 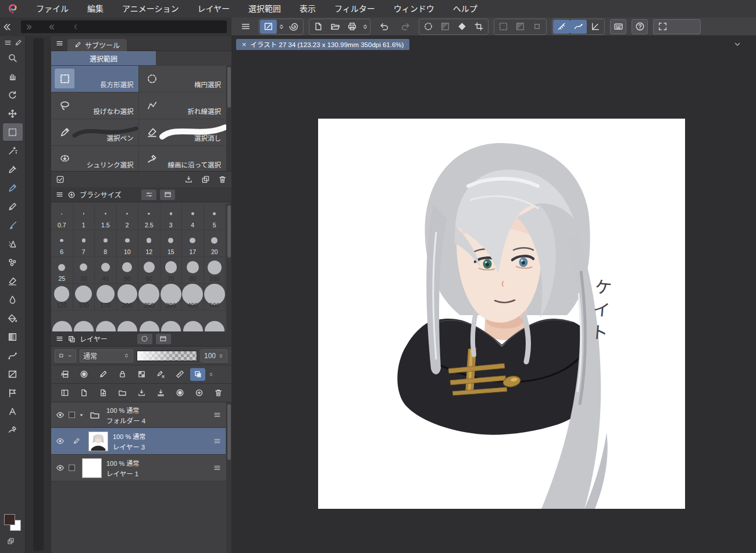 What do you see at coordinates (128, 297) in the screenshot?
I see `brush-size-cell: 200` at bounding box center [128, 297].